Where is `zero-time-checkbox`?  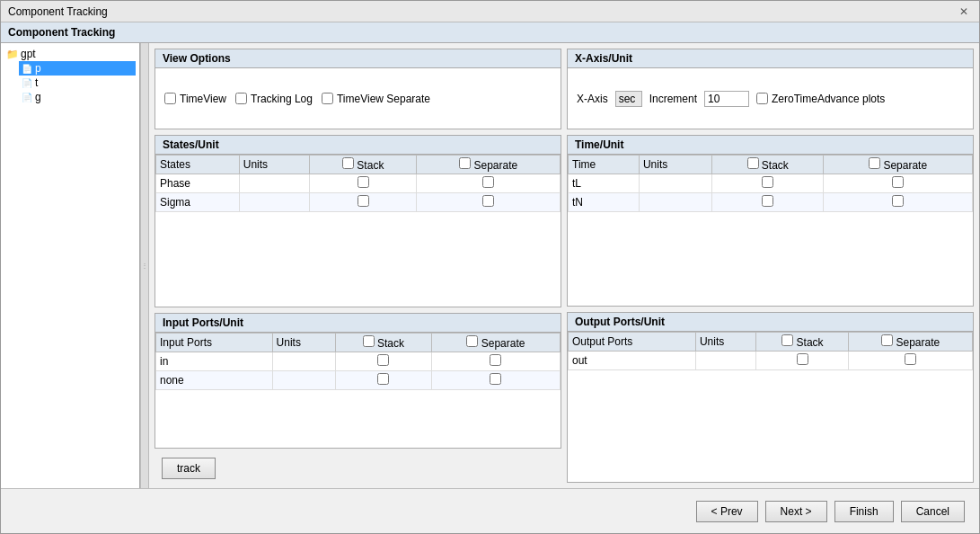 zero-time-checkbox is located at coordinates (762, 99).